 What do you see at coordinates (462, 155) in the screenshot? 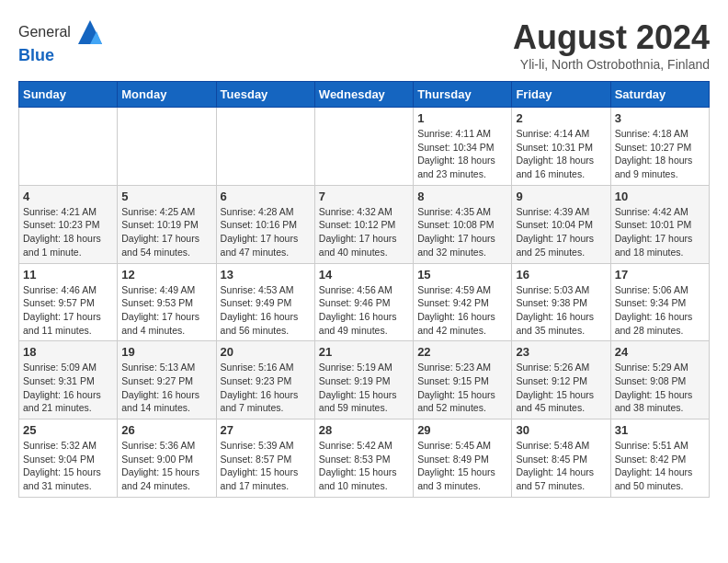
I see `day-info: Sunrise: 4:11 AM Sunset: 10:34 PM Daylig…` at bounding box center [462, 155].